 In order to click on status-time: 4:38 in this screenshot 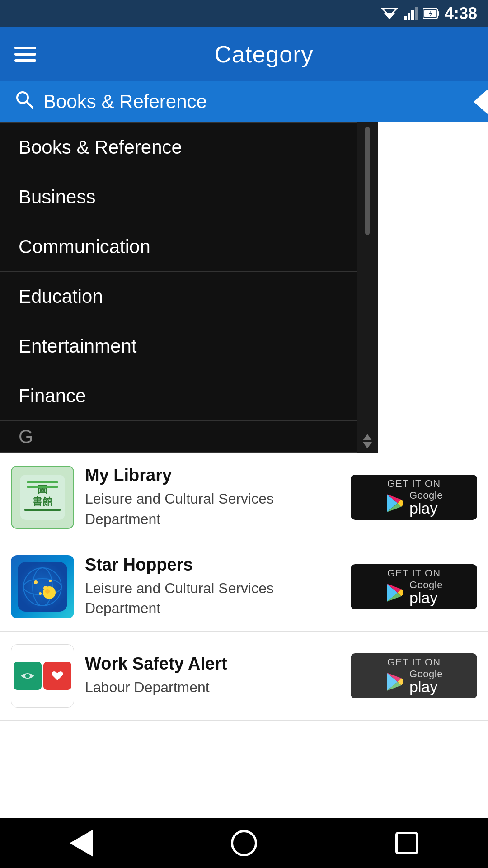, I will do `click(461, 14)`.